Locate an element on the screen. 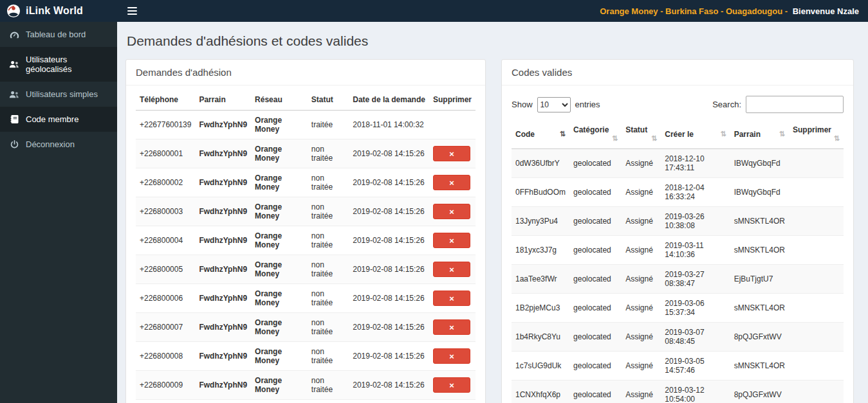  cell-code: 1CNXhfqX6p is located at coordinates (540, 392).